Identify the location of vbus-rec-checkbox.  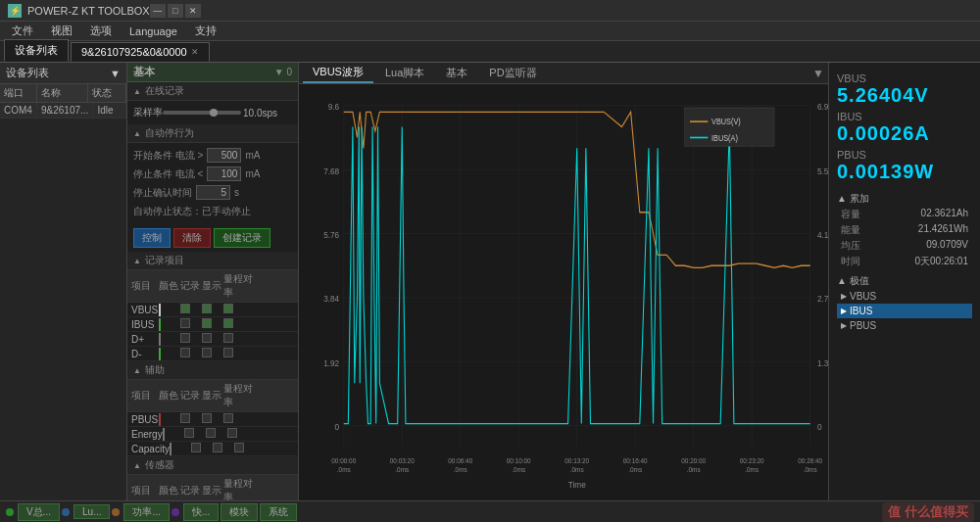
(185, 308).